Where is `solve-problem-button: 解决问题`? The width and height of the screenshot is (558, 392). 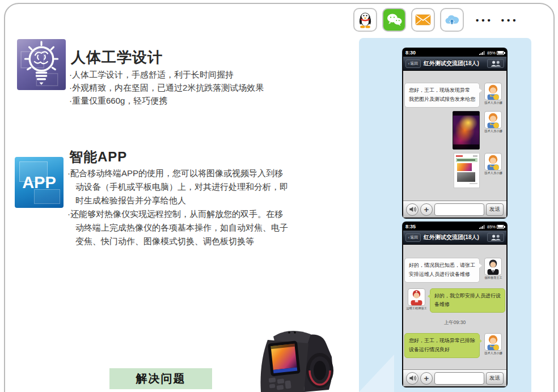 solve-problem-button: 解决问题 is located at coordinates (161, 378).